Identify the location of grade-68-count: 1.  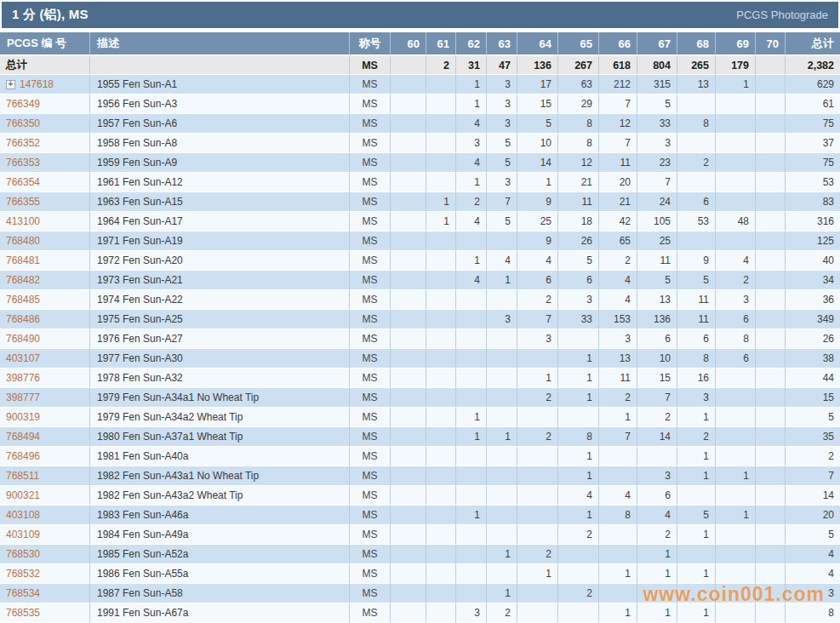
(696, 534).